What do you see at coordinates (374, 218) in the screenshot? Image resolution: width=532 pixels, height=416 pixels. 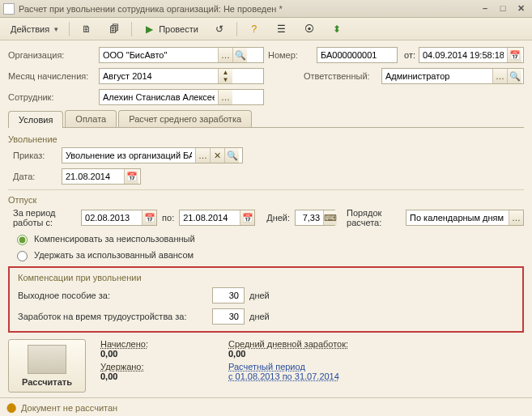 I see `calc-order-label: Порядок расчета:` at bounding box center [374, 218].